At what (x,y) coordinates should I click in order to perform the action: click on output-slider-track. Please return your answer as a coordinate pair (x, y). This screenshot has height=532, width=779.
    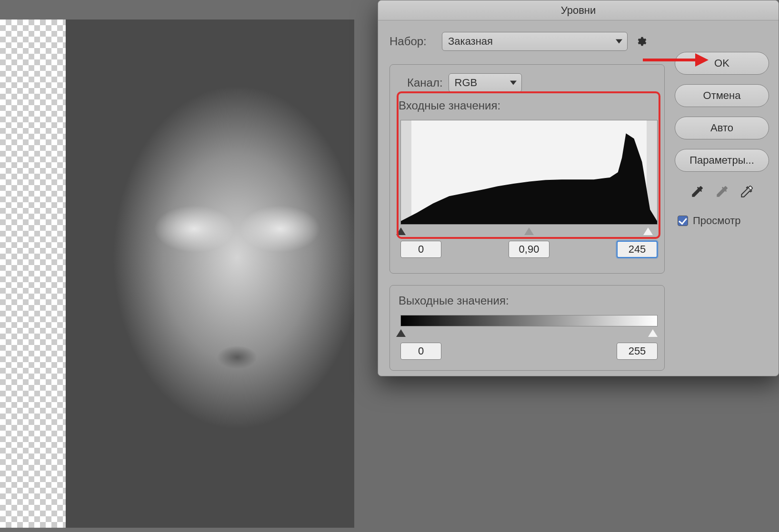
    Looking at the image, I should click on (529, 333).